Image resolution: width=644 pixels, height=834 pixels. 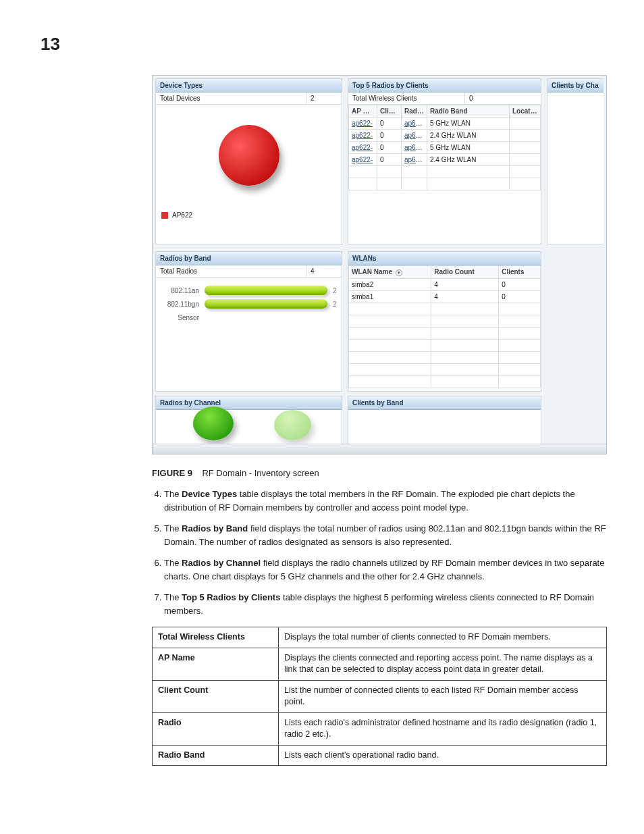 What do you see at coordinates (231, 99) in the screenshot?
I see `total-devices-label: Total Devices` at bounding box center [231, 99].